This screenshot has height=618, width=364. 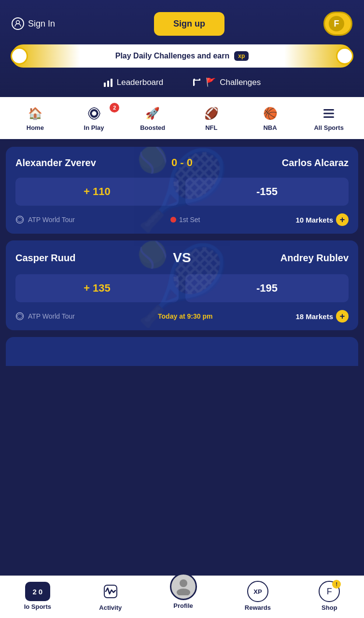 I want to click on tab-boosted: 🚀 Boosted, so click(x=153, y=118).